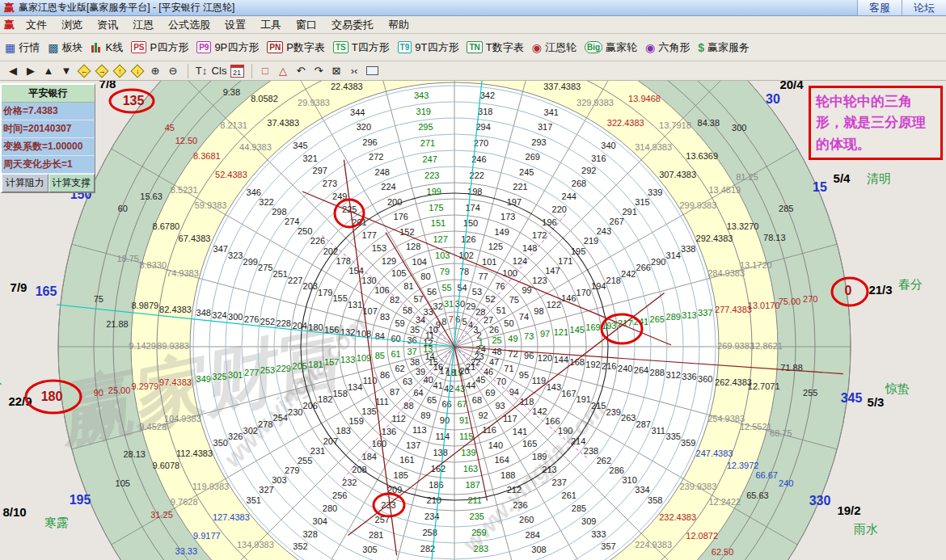  What do you see at coordinates (301, 71) in the screenshot?
I see `tool-rotate-ccw: ↶` at bounding box center [301, 71].